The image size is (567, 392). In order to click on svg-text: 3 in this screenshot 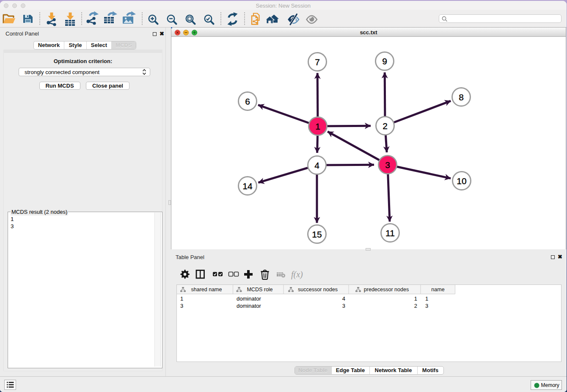, I will do `click(388, 165)`.